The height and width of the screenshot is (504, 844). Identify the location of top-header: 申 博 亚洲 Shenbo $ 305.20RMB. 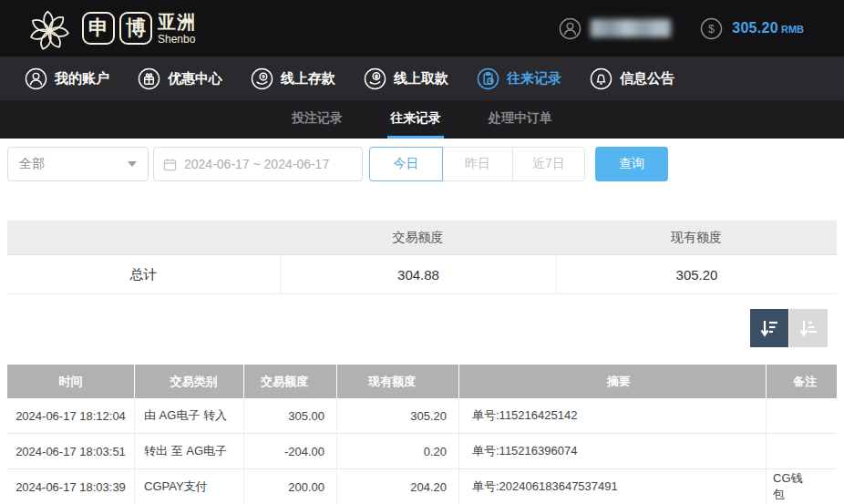
(422, 28).